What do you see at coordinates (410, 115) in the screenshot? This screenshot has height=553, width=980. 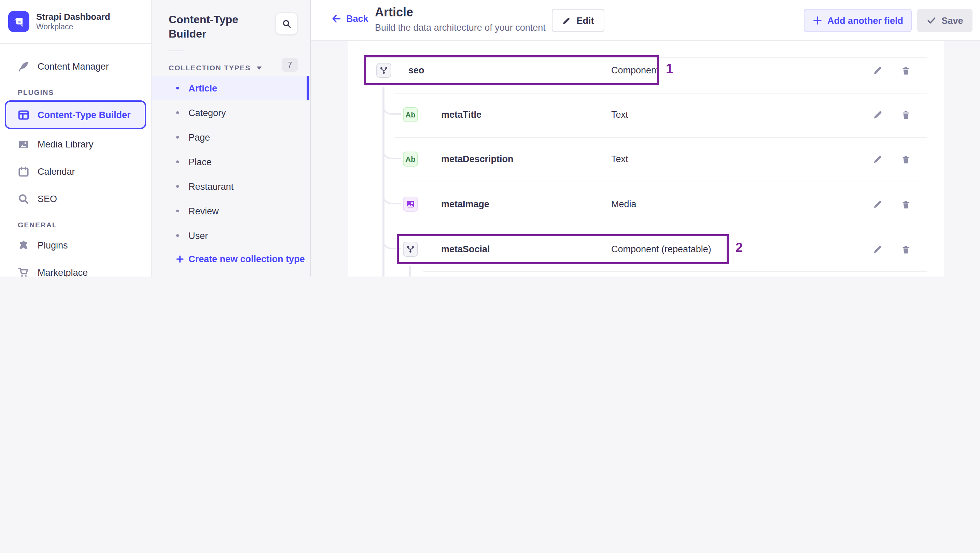 I see `text-field-icon: Ab` at bounding box center [410, 115].